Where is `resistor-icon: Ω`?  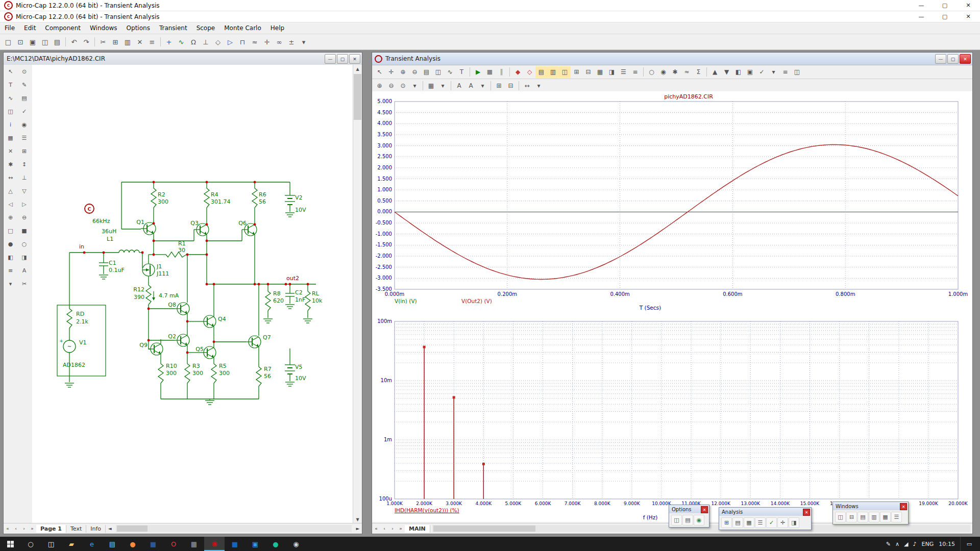
resistor-icon: Ω is located at coordinates (193, 42).